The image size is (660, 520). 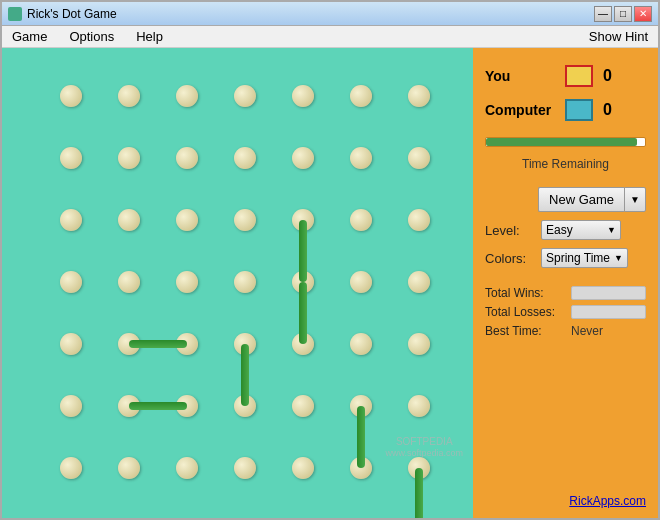 I want to click on total-losses-bar, so click(x=608, y=312).